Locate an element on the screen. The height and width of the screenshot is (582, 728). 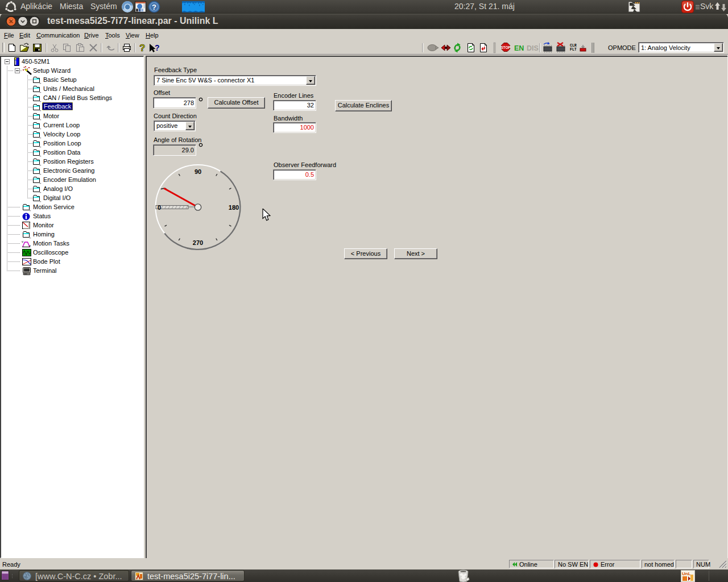
svg-text: 0 is located at coordinates (159, 207).